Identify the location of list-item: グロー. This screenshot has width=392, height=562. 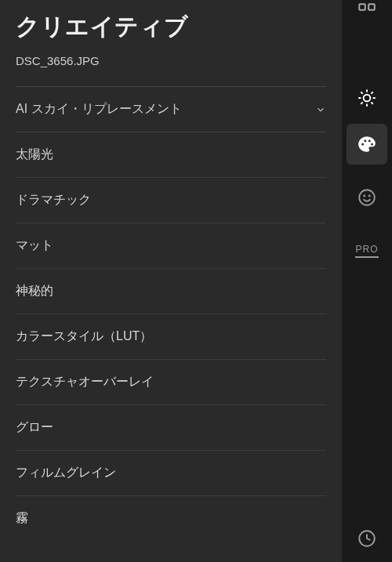
(171, 427).